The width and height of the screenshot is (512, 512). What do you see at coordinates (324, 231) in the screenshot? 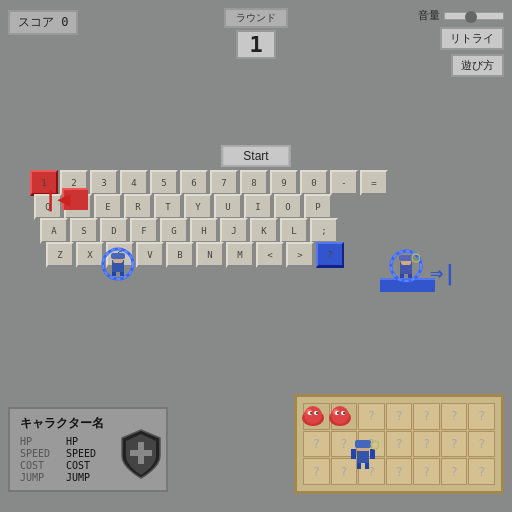
I see `key-;: ;` at bounding box center [324, 231].